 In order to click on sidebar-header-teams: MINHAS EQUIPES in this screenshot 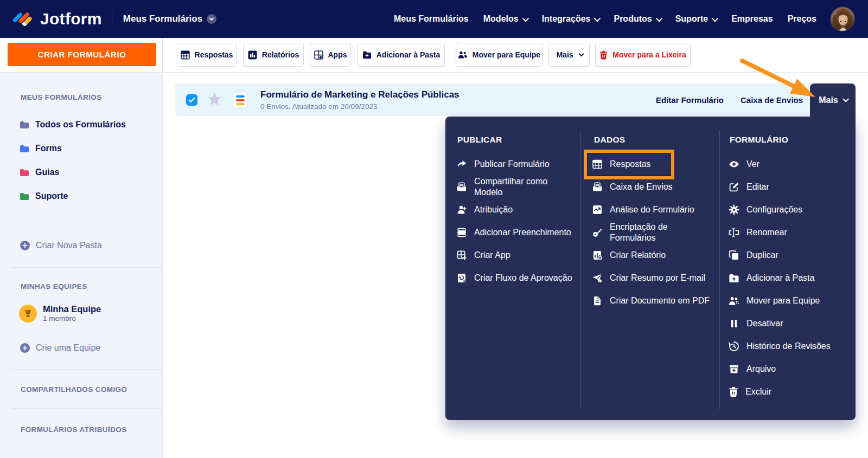, I will do `click(54, 286)`.